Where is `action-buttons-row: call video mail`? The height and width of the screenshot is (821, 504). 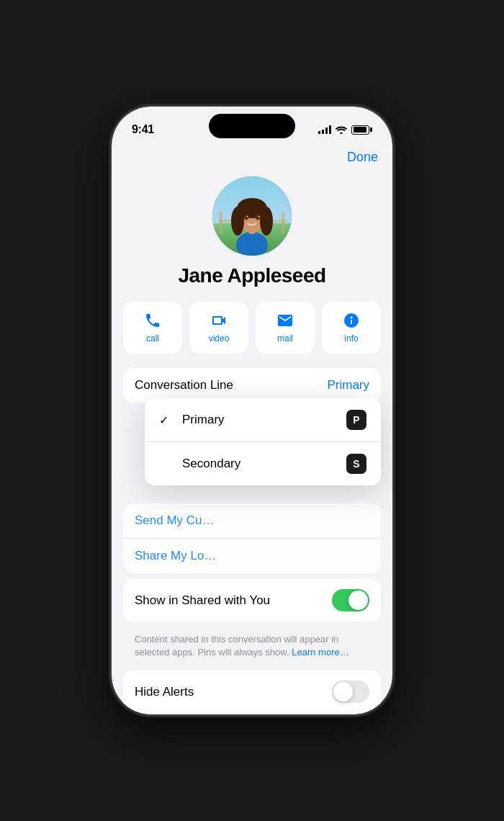 action-buttons-row: call video mail is located at coordinates (252, 328).